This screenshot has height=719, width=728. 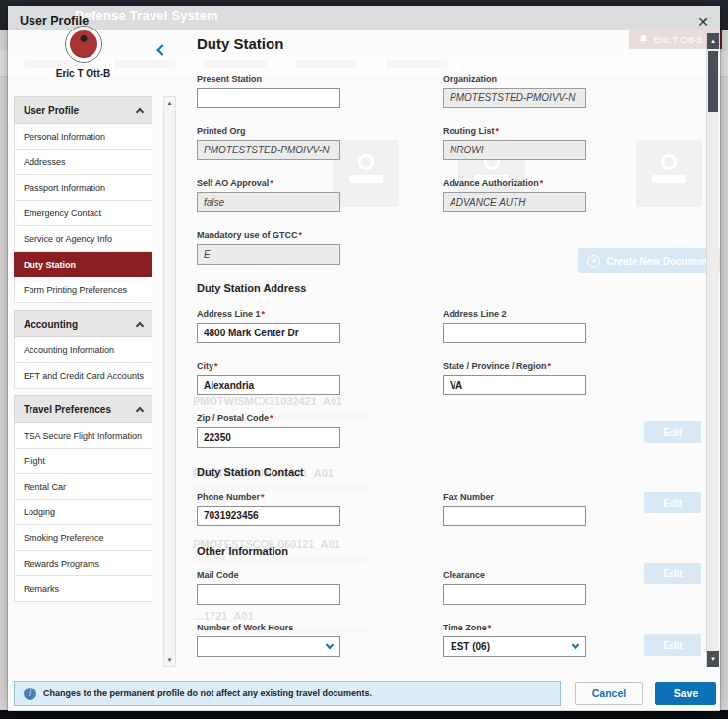 What do you see at coordinates (269, 327) in the screenshot?
I see `field-address-line-1: Address Line 1*` at bounding box center [269, 327].